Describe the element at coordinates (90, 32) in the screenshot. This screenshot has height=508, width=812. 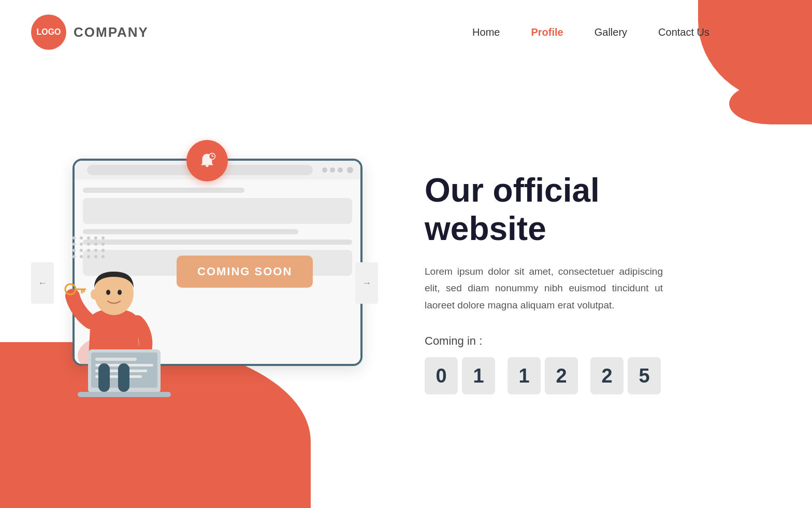
I see `logo-area: LOGO COMPANY` at that location.